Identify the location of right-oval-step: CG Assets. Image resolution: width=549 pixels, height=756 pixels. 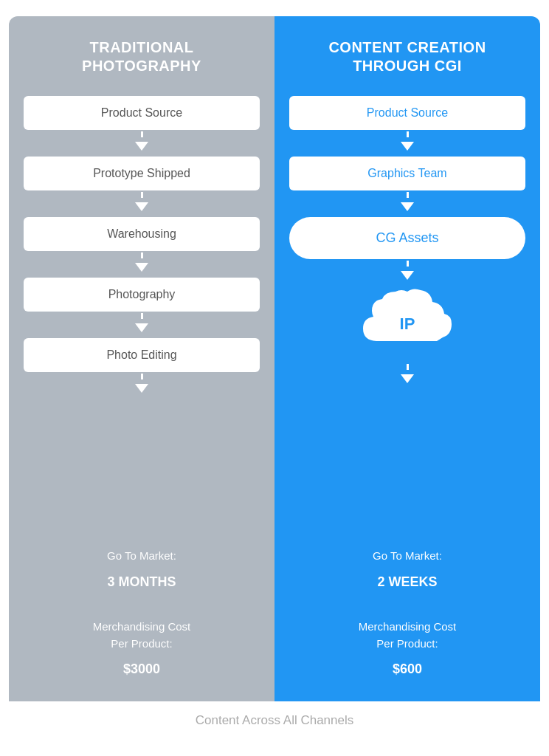
(407, 238).